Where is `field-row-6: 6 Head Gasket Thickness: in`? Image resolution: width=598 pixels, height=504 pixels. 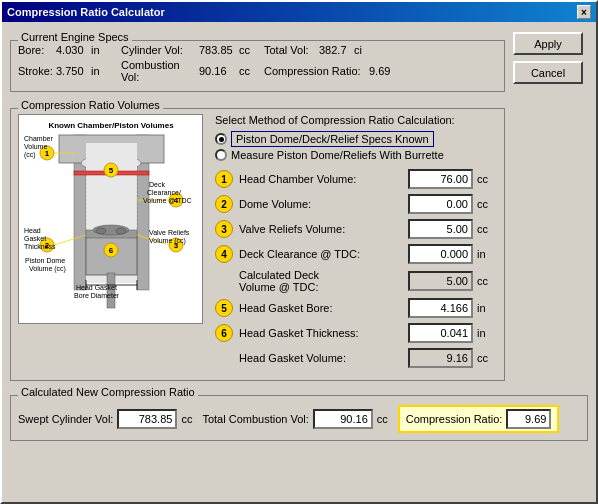 field-row-6: 6 Head Gasket Thickness: in is located at coordinates (356, 333).